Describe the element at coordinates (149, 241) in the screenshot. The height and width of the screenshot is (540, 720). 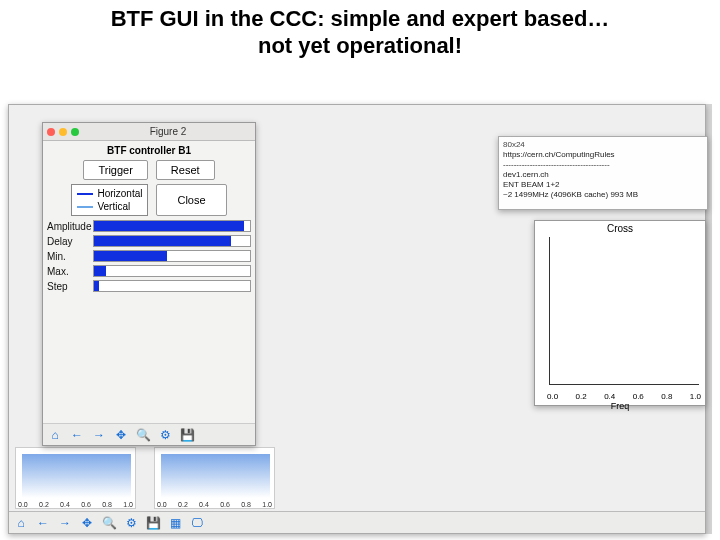
I see `slider-delay: Delay` at that location.